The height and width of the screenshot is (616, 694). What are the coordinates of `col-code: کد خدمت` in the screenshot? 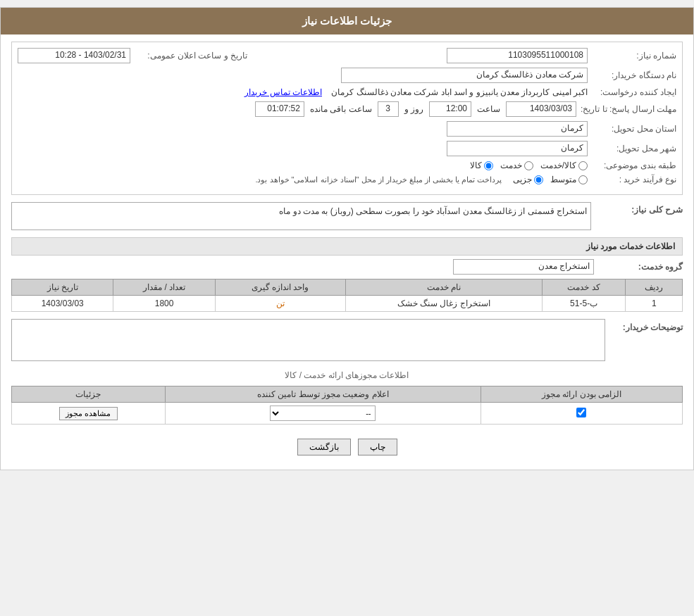 It's located at (583, 287).